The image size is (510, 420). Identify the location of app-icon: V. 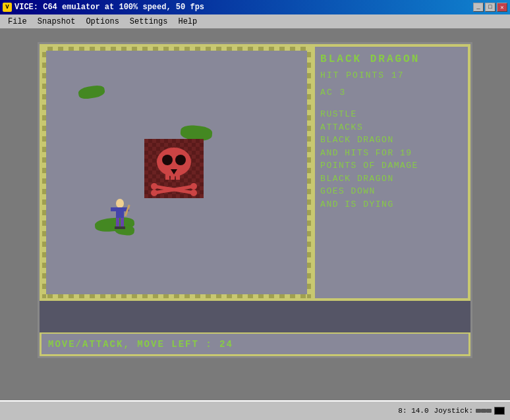
(7, 7).